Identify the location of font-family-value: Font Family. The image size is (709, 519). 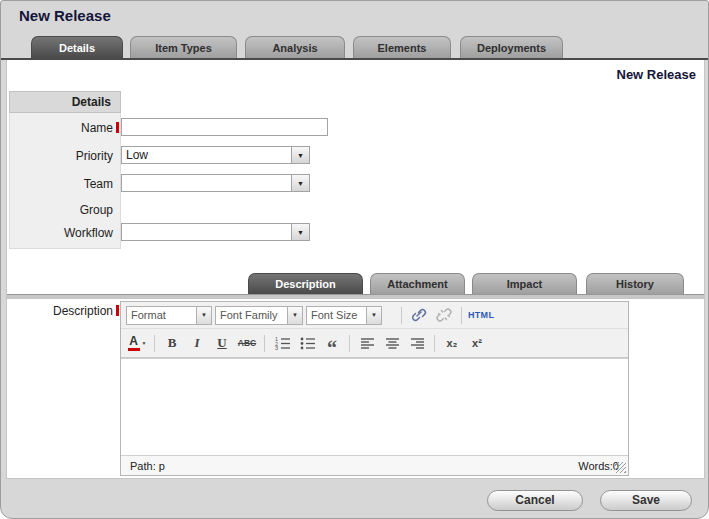
(252, 315).